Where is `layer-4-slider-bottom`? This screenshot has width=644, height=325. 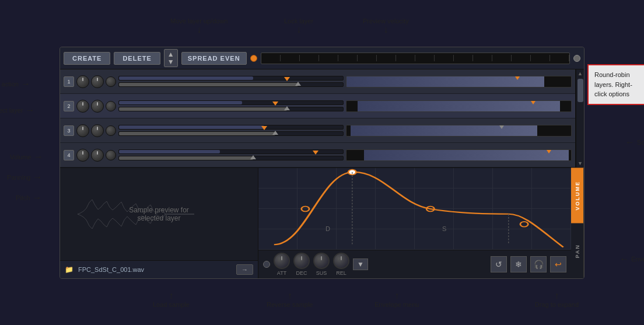 layer-4-slider-bottom is located at coordinates (231, 158).